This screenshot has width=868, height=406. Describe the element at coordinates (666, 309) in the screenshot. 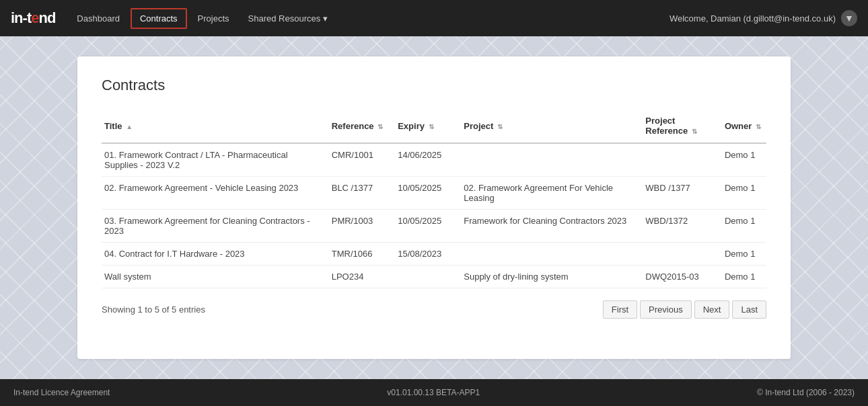

I see `previous-page-button: Previous` at that location.